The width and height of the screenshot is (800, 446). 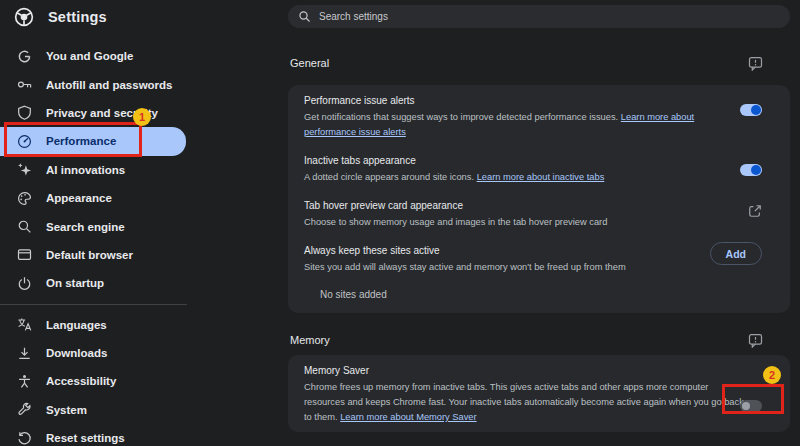 What do you see at coordinates (539, 214) in the screenshot?
I see `row-tab-hover-preview: Tab hover preview card appearance Choose…` at bounding box center [539, 214].